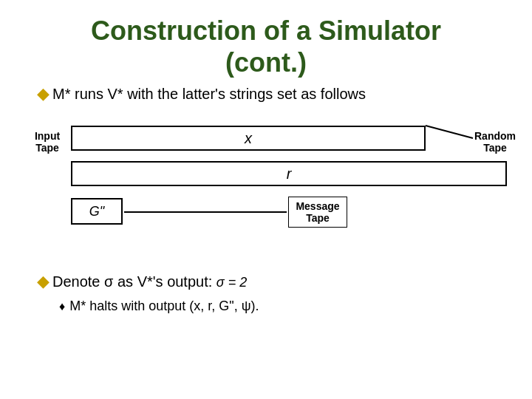 The width and height of the screenshot is (532, 399). I want to click on title-line1: Construction of a Simulator, so click(266, 31).